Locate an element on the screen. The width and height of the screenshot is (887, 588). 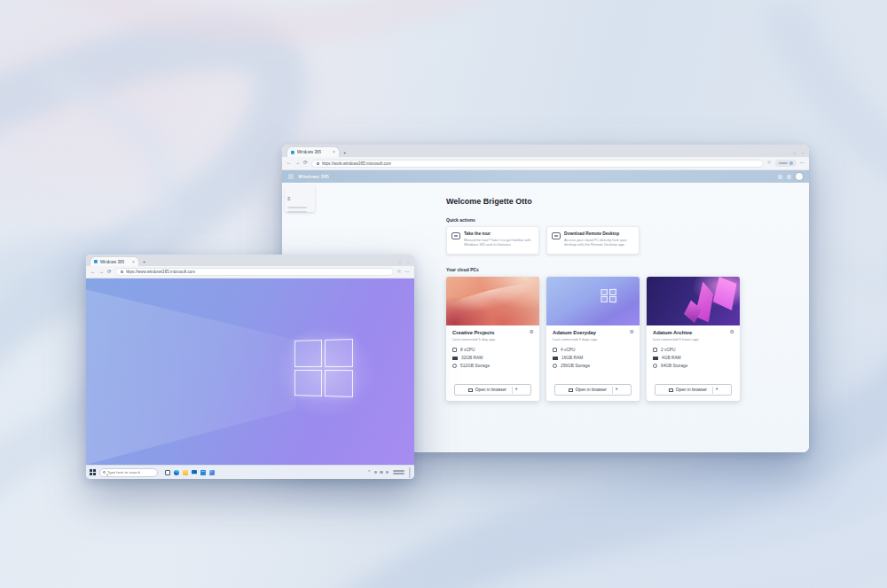
mail-icon is located at coordinates (203, 473).